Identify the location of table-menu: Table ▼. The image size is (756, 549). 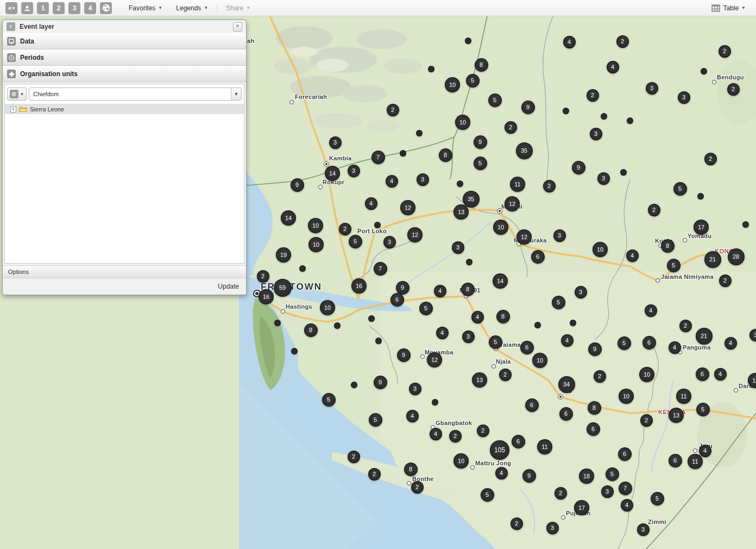
(729, 8).